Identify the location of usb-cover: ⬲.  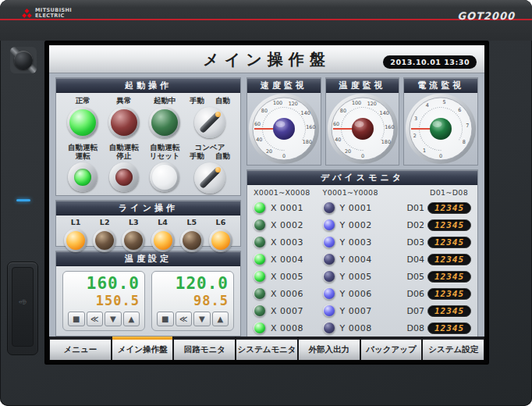
(23, 308).